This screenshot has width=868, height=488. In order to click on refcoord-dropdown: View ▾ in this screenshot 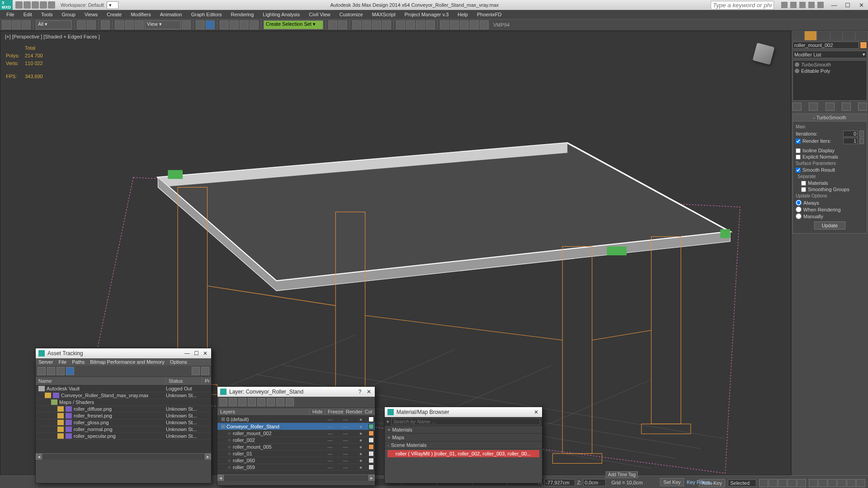, I will do `click(163, 25)`.